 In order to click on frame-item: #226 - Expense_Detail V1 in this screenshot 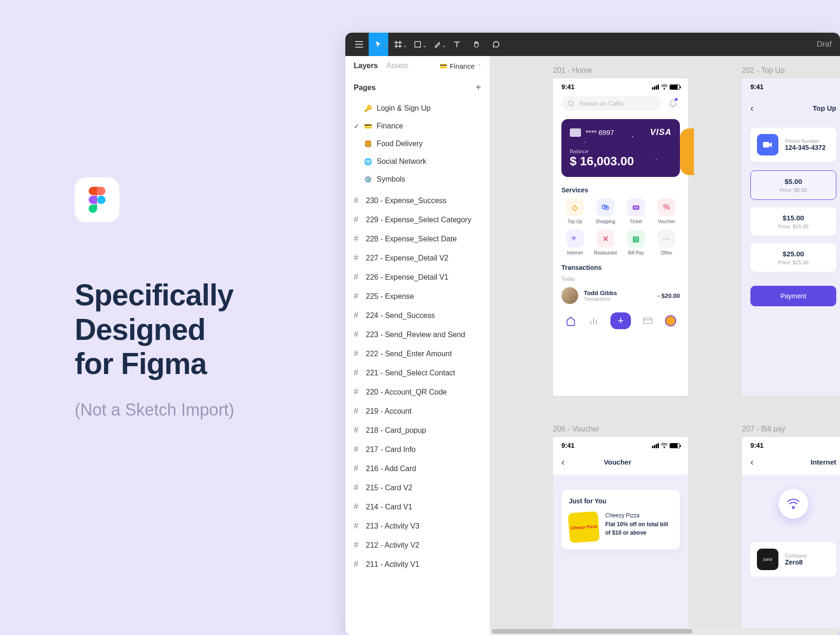, I will do `click(417, 277)`.